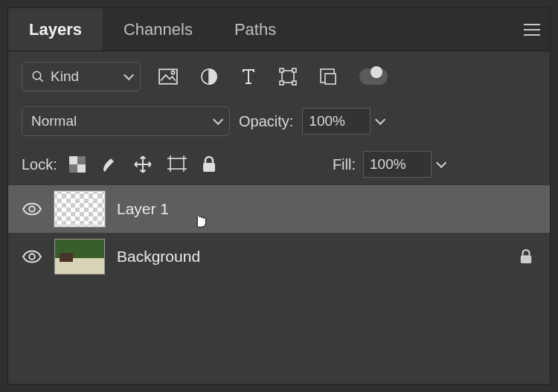 This screenshot has height=392, width=558. I want to click on fill-input: 100%, so click(397, 164).